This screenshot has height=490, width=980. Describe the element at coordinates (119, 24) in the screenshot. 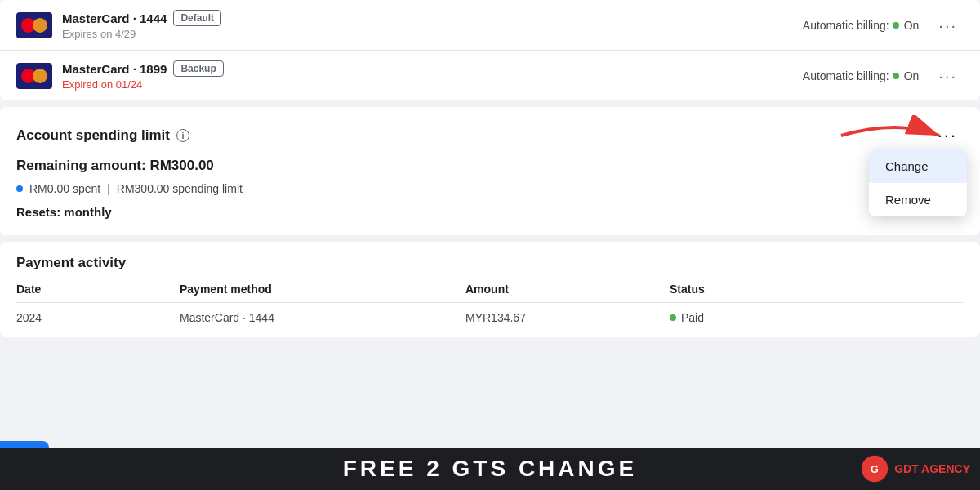

I see `card-left-1444: MasterCard · 1444 Default Expires on 4/2…` at that location.